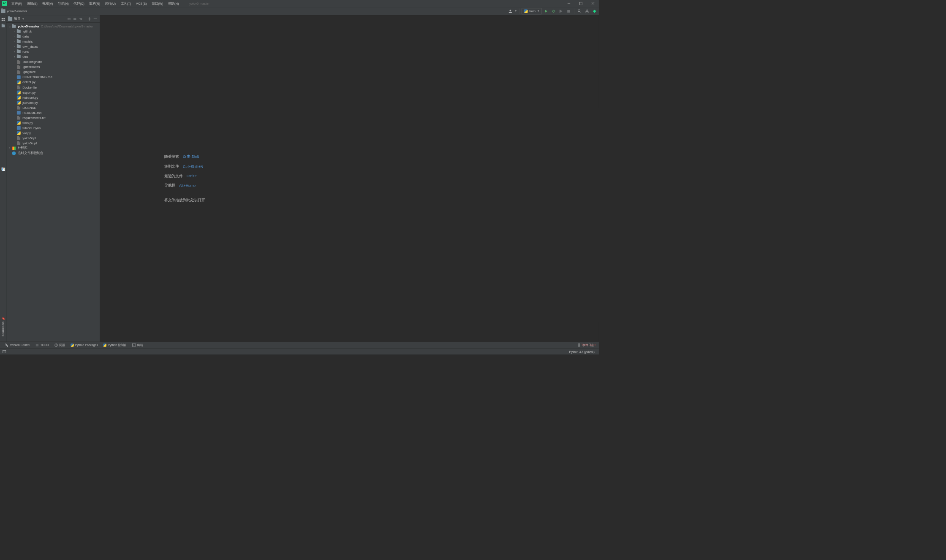 The image size is (946, 560). Describe the element at coordinates (191, 157) in the screenshot. I see `welcome-shortcut: 双击 Shift` at that location.